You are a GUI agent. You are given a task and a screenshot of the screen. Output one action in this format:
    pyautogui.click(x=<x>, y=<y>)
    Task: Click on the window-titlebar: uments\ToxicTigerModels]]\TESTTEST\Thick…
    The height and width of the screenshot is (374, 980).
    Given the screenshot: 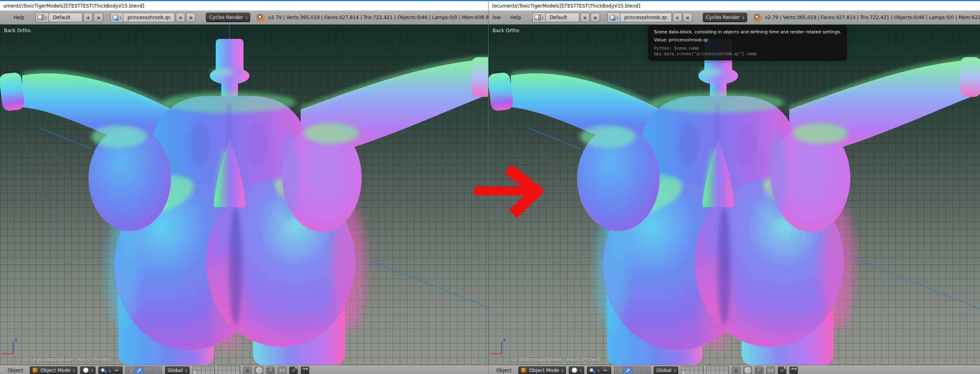 What is the action you would take?
    pyautogui.click(x=244, y=6)
    